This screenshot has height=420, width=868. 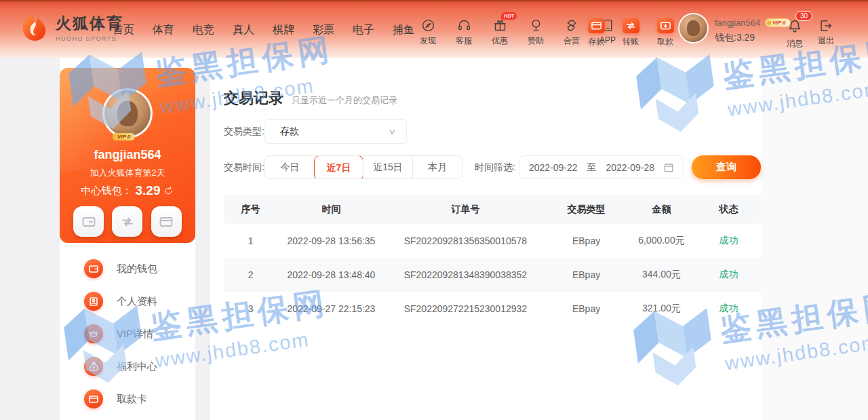 What do you see at coordinates (263, 30) in the screenshot?
I see `main-nav: 首页 体育 电竞 真人 棋牌 彩票 电子 捕鱼` at bounding box center [263, 30].